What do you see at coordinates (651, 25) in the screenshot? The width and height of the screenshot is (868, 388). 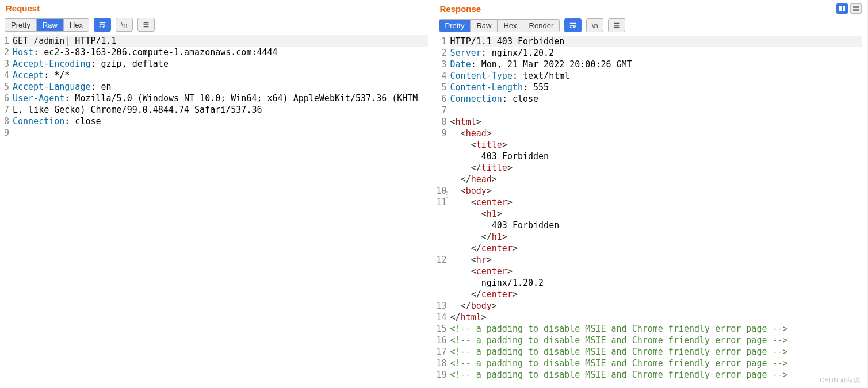 I see `response-toolbar: Pretty Raw Hex Render \n` at bounding box center [651, 25].